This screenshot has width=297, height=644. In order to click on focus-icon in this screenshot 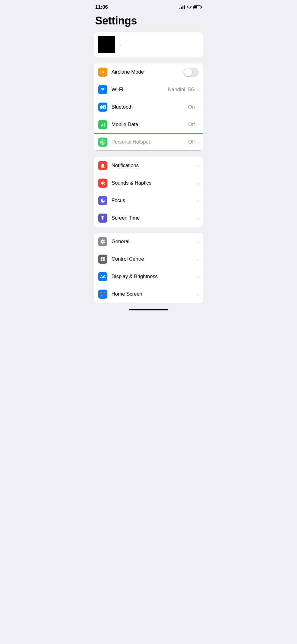, I will do `click(103, 201)`.